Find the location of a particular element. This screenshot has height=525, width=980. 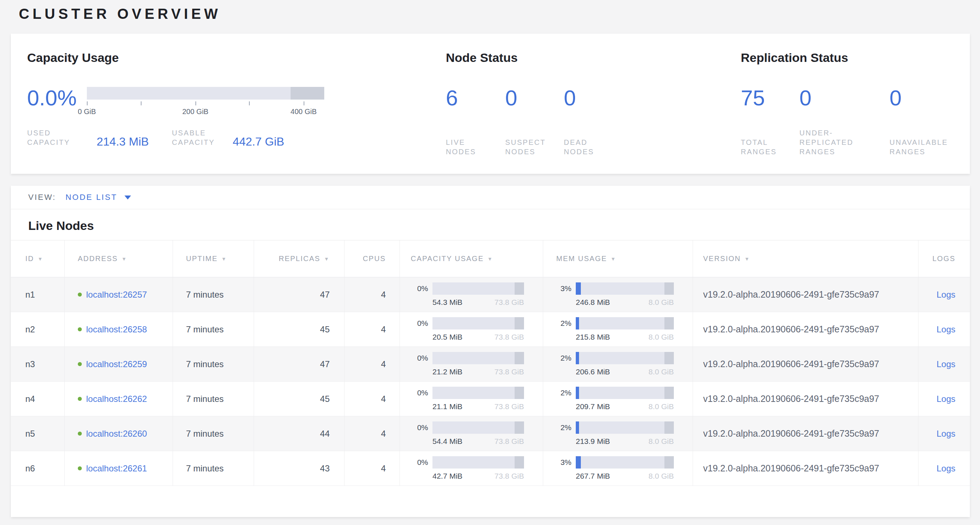

node-address-link: localhost:26262 is located at coordinates (116, 399).